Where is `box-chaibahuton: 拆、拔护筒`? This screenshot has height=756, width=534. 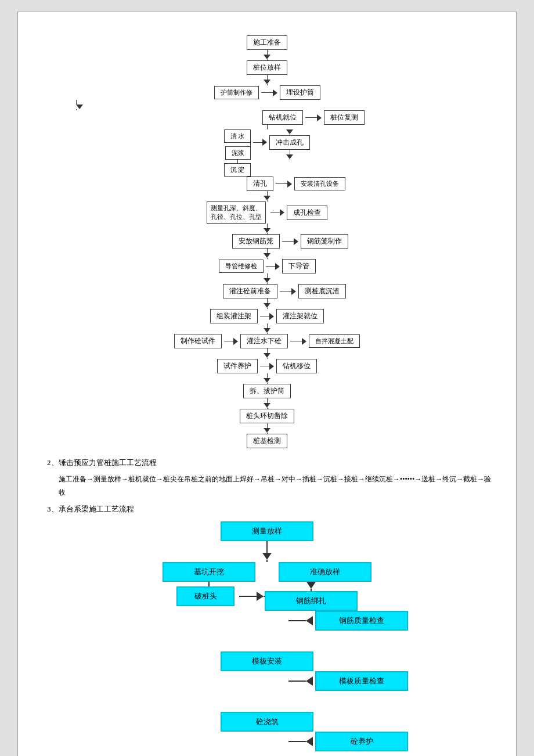 box-chaibahuton: 拆、拔护筒 is located at coordinates (267, 391).